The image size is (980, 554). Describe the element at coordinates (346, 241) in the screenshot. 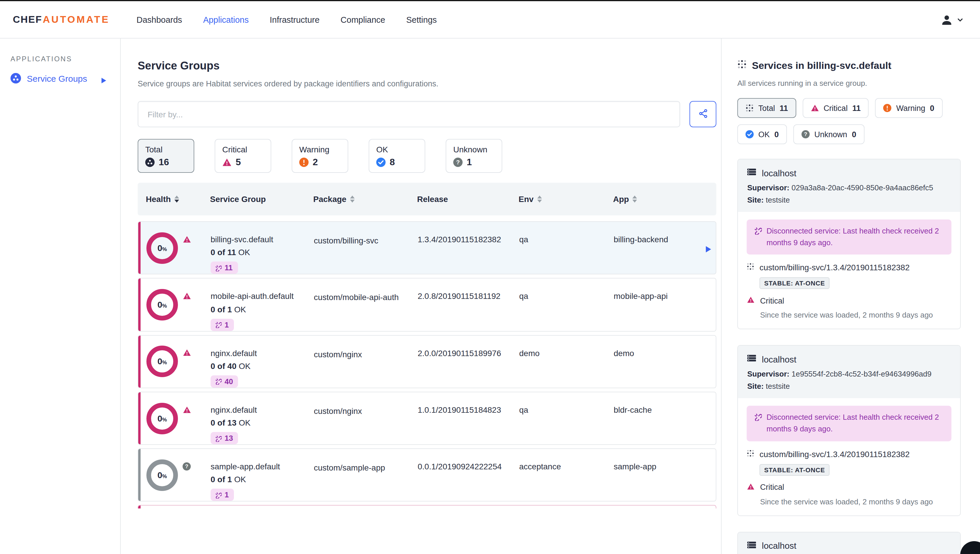

I see `package-cell: custom/billing-svc` at that location.